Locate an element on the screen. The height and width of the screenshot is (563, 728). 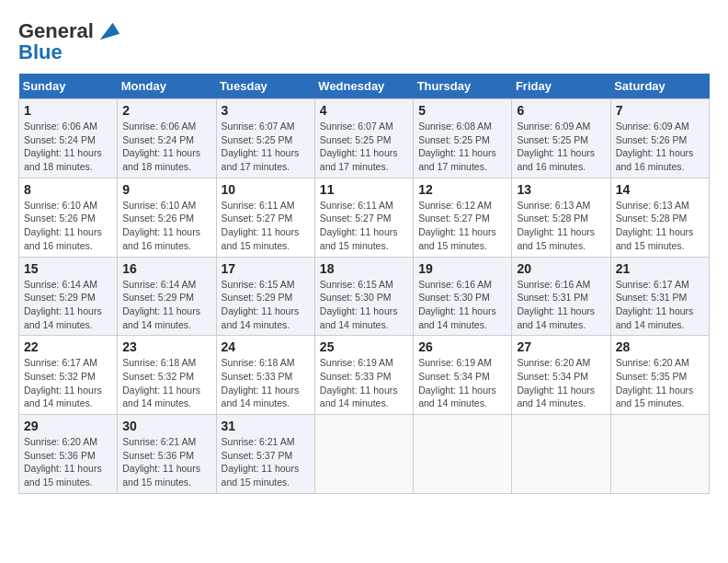
calendar-day-cell: 17Sunrise: 6:15 AM Sunset: 5:29 PM Dayli… is located at coordinates (265, 296).